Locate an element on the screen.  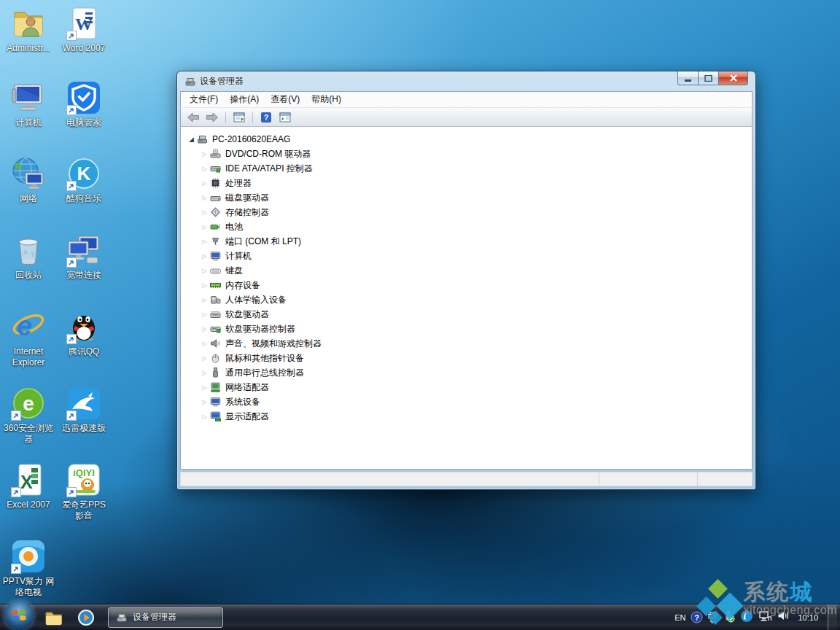
menu-help: 帮助(H) is located at coordinates (327, 99).